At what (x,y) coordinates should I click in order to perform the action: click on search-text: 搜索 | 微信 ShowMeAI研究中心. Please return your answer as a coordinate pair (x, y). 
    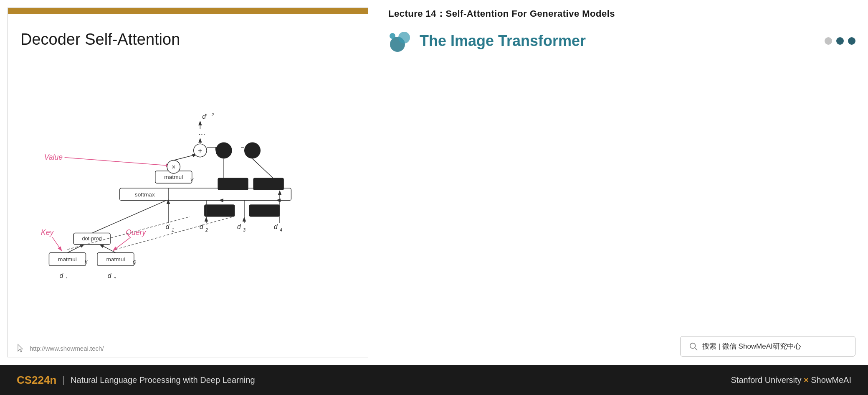
    Looking at the image, I should click on (752, 346).